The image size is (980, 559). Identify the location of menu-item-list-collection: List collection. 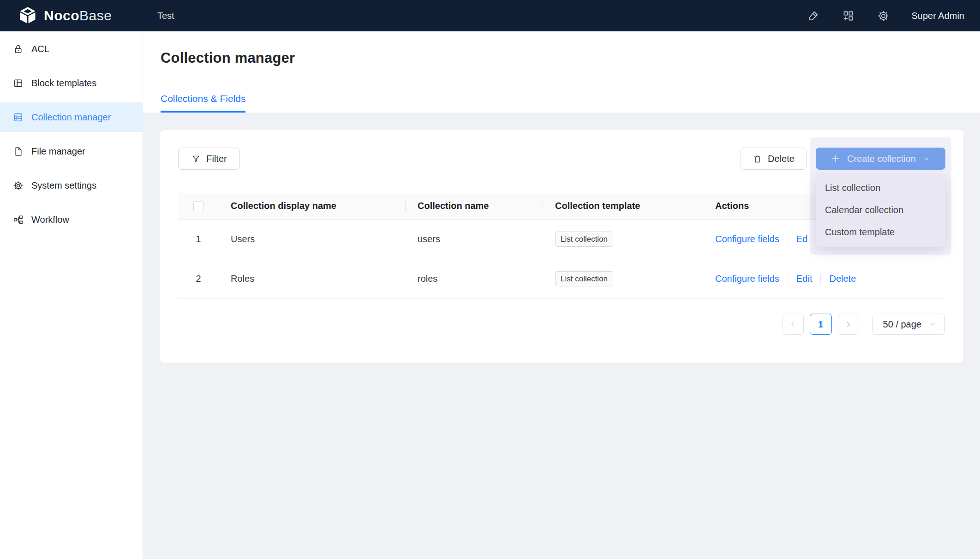
(880, 188).